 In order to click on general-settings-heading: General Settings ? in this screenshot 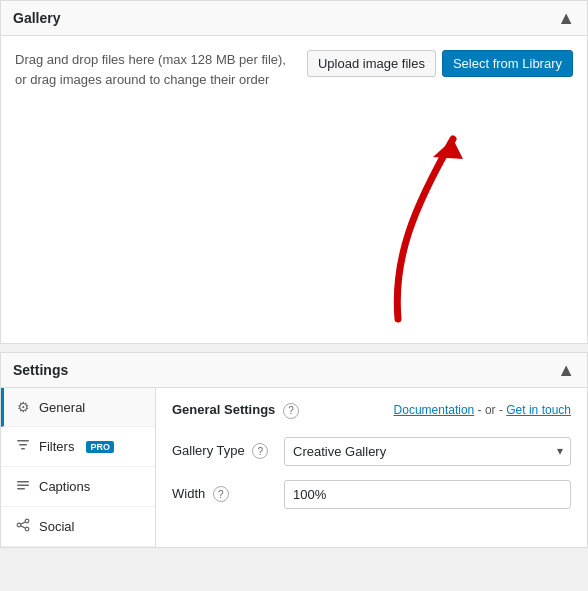, I will do `click(236, 410)`.